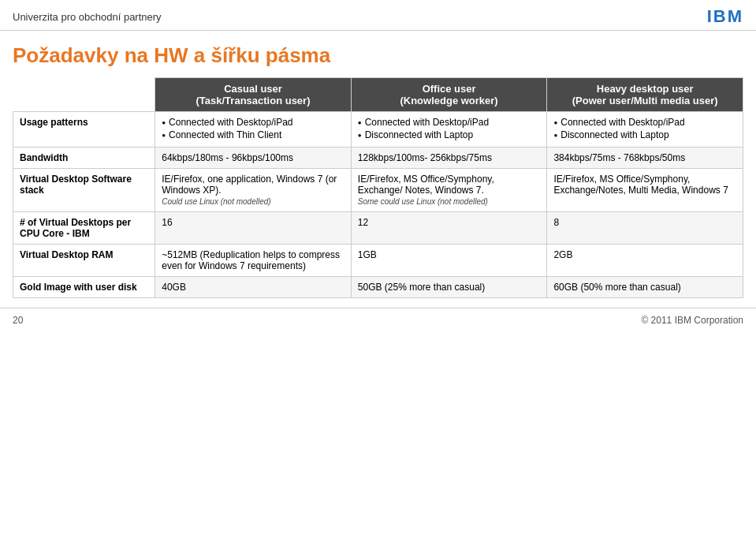 The height and width of the screenshot is (553, 756). What do you see at coordinates (87, 17) in the screenshot?
I see `university-title: Univerzita pro obchodní partnery` at bounding box center [87, 17].